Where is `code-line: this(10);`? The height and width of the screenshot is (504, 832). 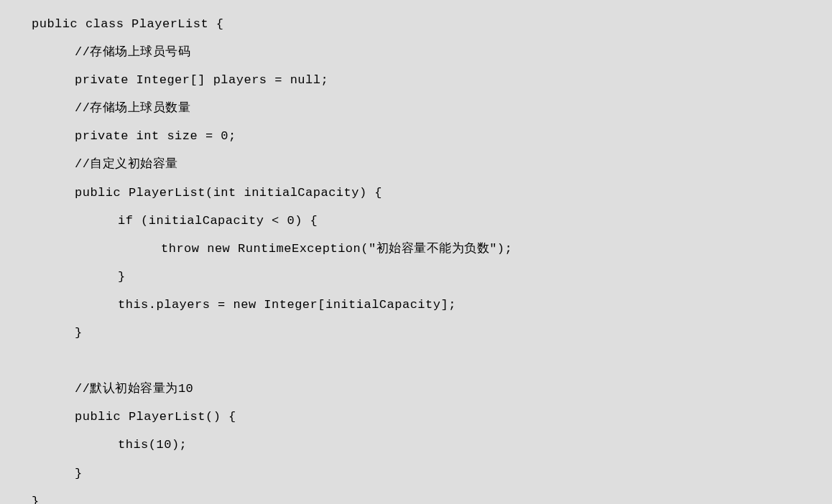 code-line: this(10); is located at coordinates (432, 445).